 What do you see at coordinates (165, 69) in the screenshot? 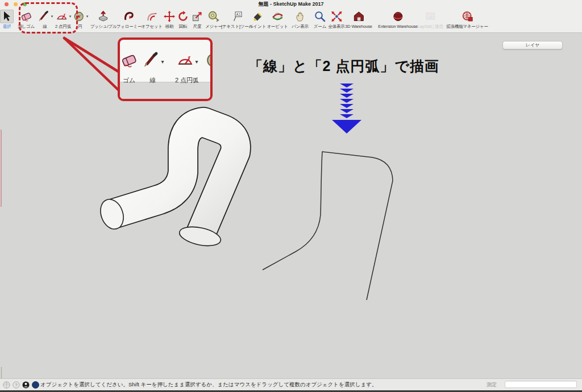
I see `annotation-callout: ゴム▾線▾2 点円弧円` at bounding box center [165, 69].